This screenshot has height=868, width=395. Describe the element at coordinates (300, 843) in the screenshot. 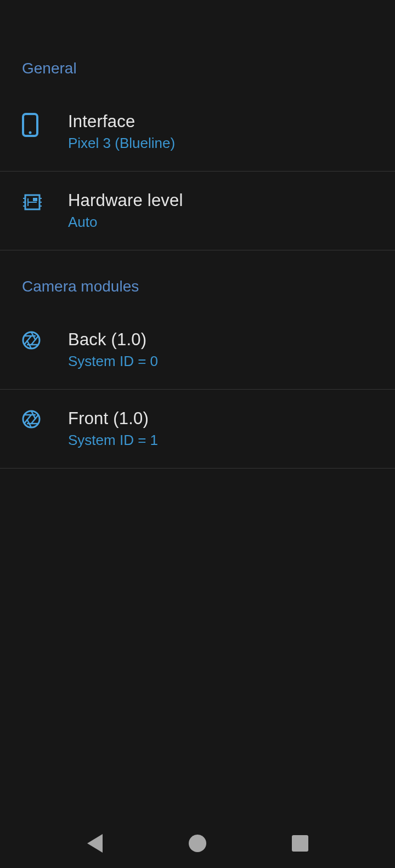

I see `nav-recent-button` at that location.